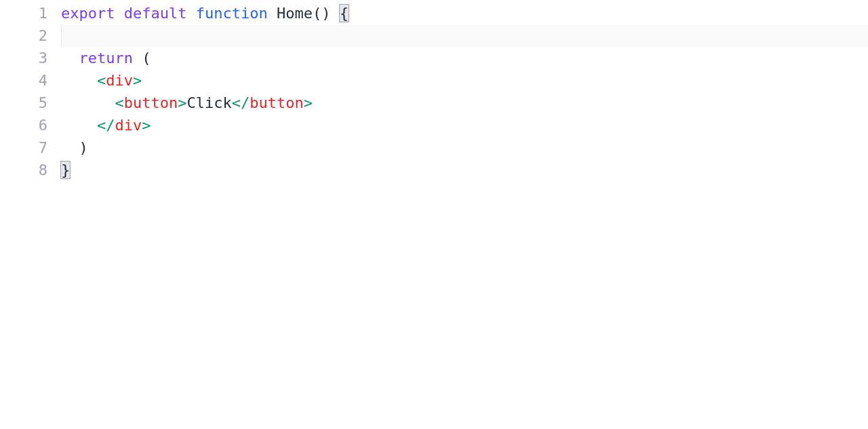 The height and width of the screenshot is (429, 868). Describe the element at coordinates (31, 214) in the screenshot. I see `line-gutter: 1 2 3 4 5 6 7 8` at that location.